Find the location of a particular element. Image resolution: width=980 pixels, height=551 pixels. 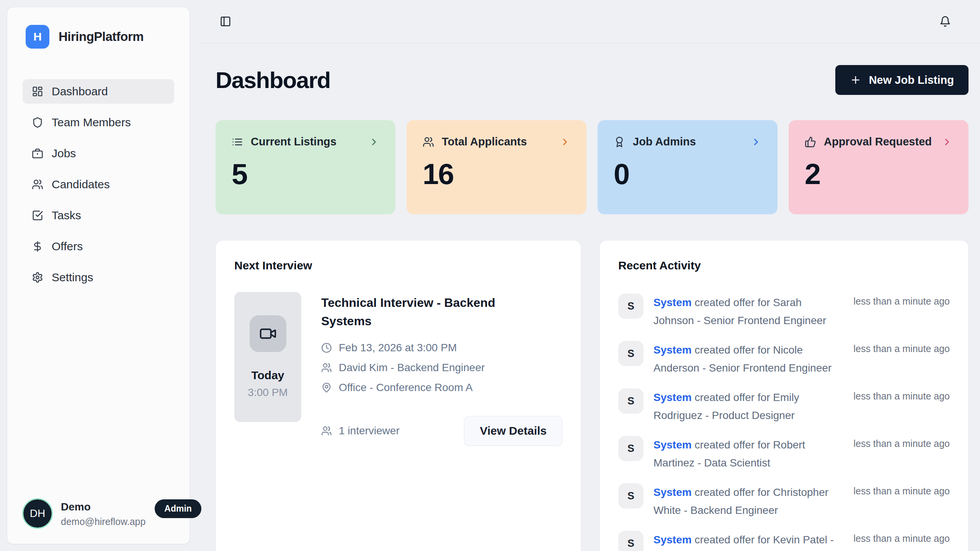

sidebar-toggle-button is located at coordinates (225, 21).